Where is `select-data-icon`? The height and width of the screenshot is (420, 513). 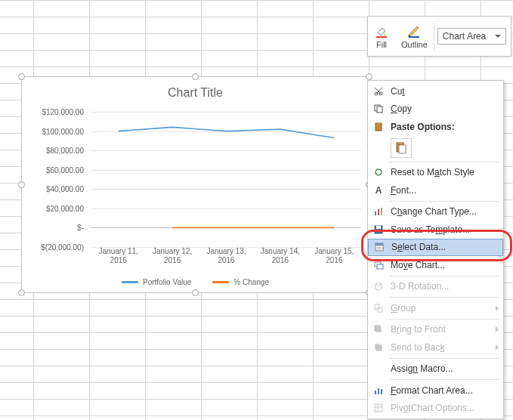
select-data-icon is located at coordinates (379, 247).